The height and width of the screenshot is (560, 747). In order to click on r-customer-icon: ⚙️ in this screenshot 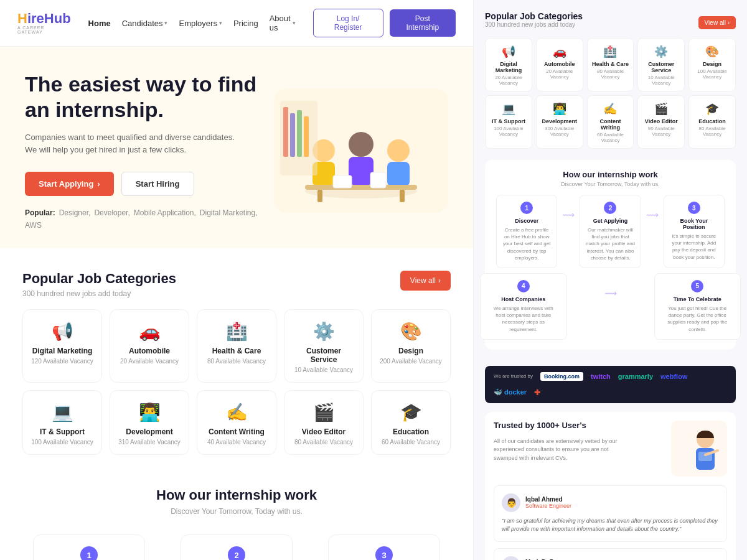, I will do `click(661, 52)`.